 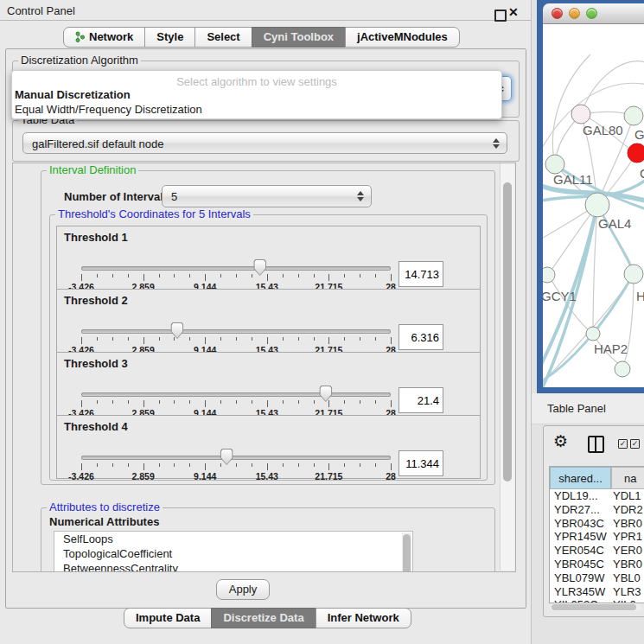 I want to click on cell-shared-name: YDL19..., so click(x=582, y=496).